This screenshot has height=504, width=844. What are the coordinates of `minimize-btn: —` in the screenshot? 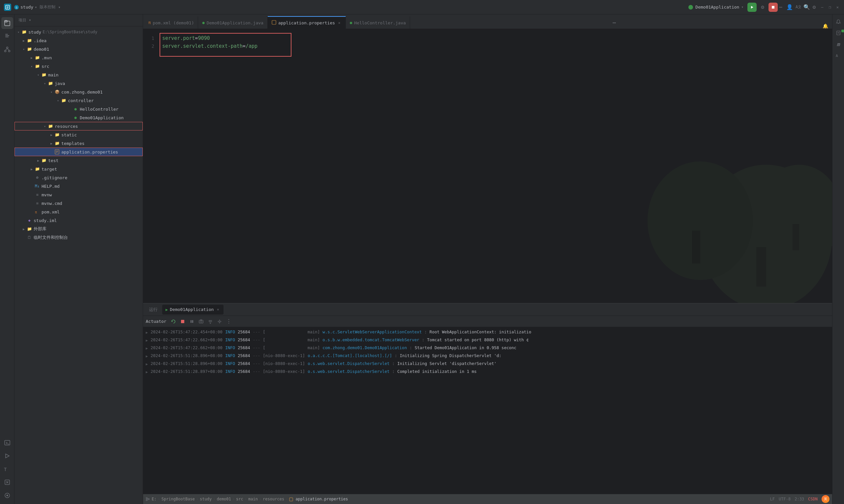 It's located at (822, 7).